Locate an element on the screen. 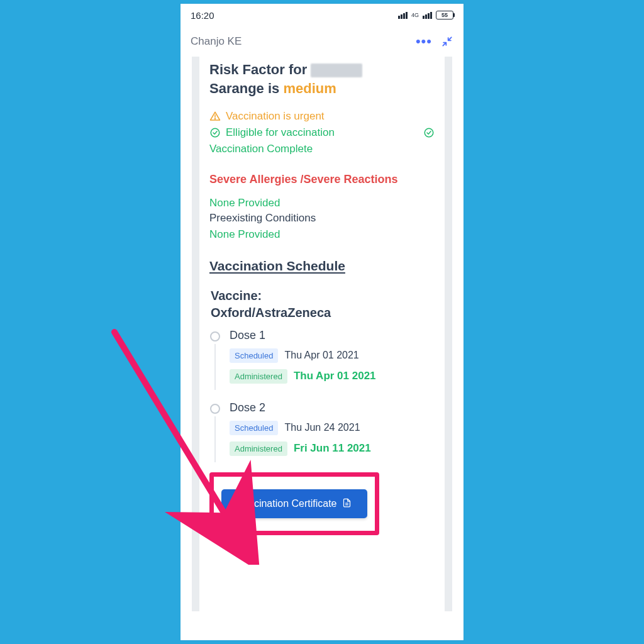  vaccine-label: Vaccine: is located at coordinates (236, 296).